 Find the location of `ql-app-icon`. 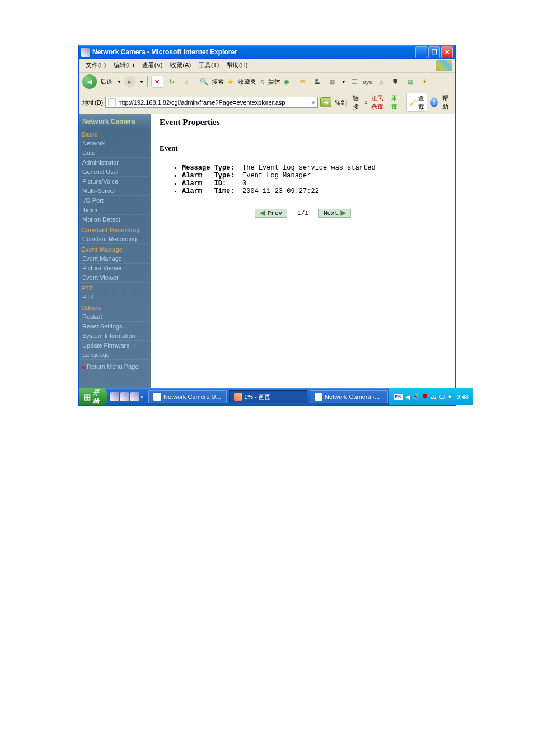

ql-app-icon is located at coordinates (135, 397).